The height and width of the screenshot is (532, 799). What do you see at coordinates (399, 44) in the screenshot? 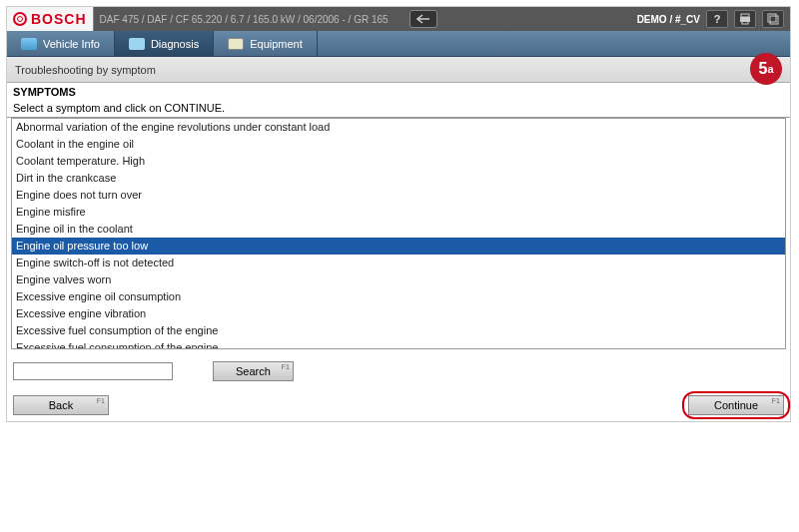
I see `main-tabs: Vehicle Info Diagnosis Equipment` at bounding box center [399, 44].